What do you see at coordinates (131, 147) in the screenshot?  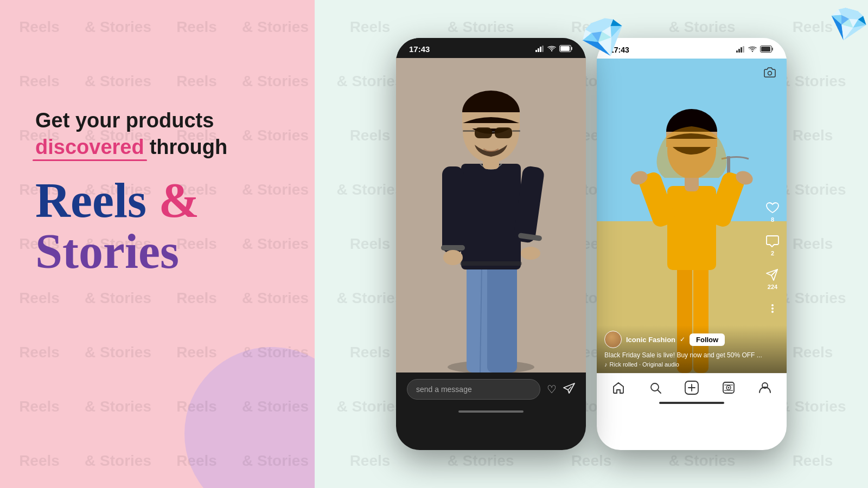 I see `discovered-line: discovered through` at bounding box center [131, 147].